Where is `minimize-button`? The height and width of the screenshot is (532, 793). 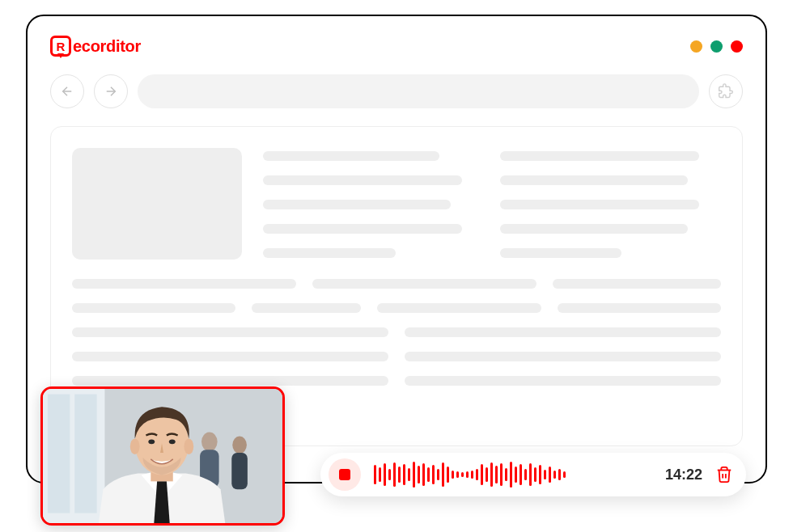
minimize-button is located at coordinates (696, 47).